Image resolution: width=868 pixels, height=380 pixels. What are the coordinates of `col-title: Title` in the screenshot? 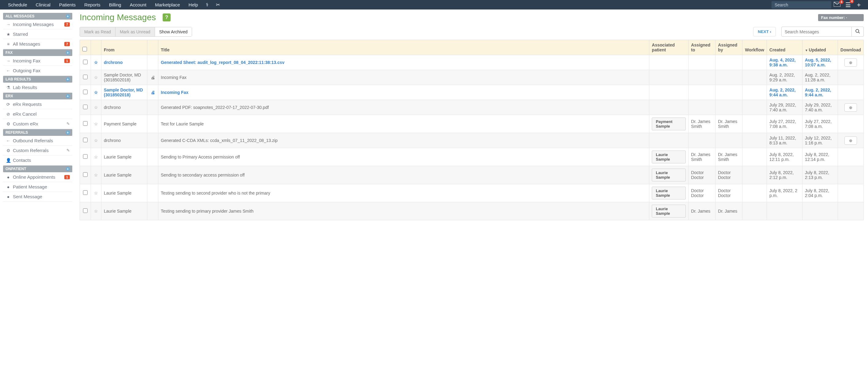 It's located at (404, 48).